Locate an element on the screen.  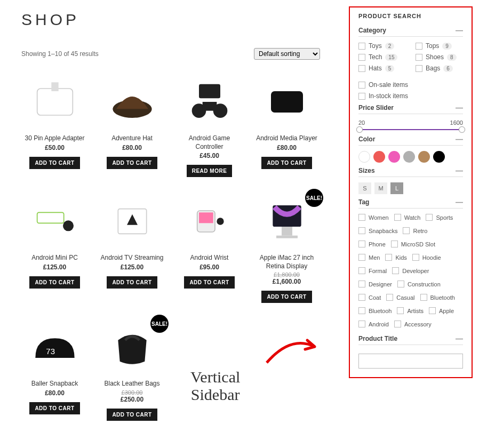
checkbox-row: Coat is located at coordinates (370, 298).